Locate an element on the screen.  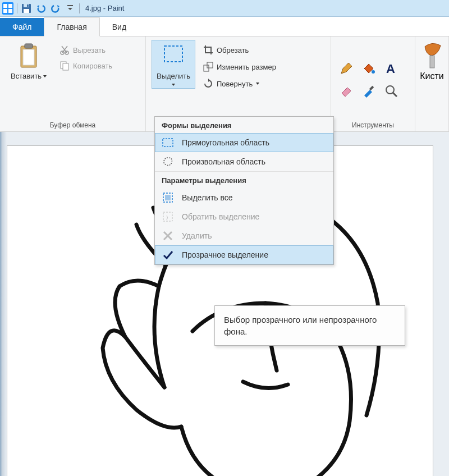
select-freeform: Произвольная область is located at coordinates (244, 162).